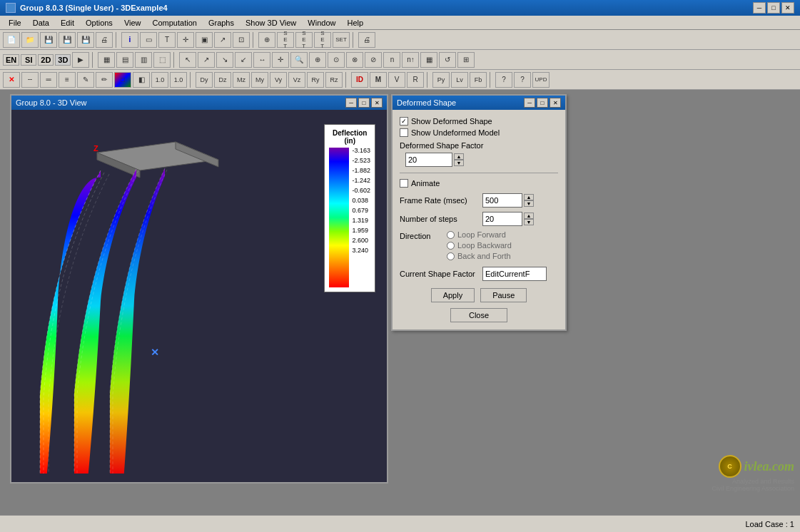 The image size is (800, 532). What do you see at coordinates (453, 295) in the screenshot?
I see `apply-button: Apply` at bounding box center [453, 295].